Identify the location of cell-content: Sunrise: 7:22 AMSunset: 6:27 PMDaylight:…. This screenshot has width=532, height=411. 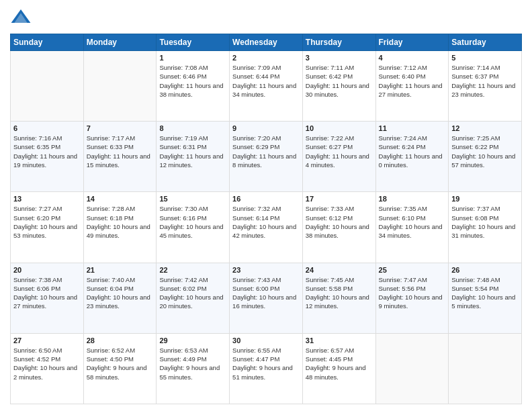
(339, 152).